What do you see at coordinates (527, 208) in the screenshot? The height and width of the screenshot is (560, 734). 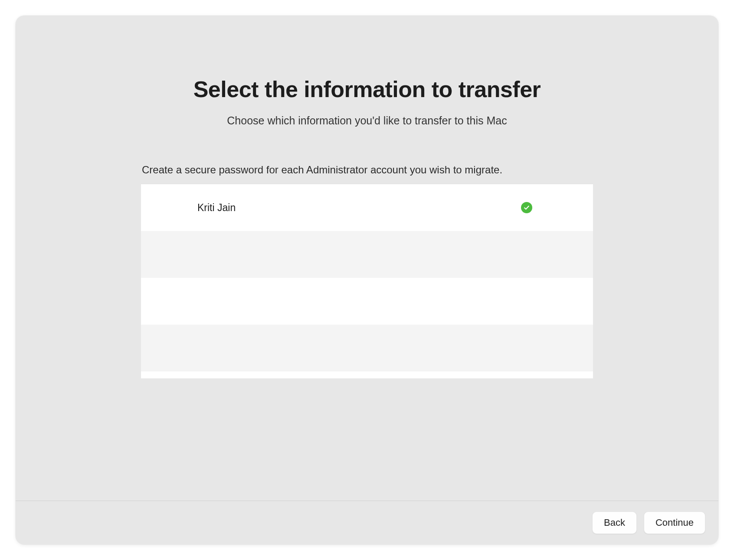 I see `checkmark-icon` at bounding box center [527, 208].